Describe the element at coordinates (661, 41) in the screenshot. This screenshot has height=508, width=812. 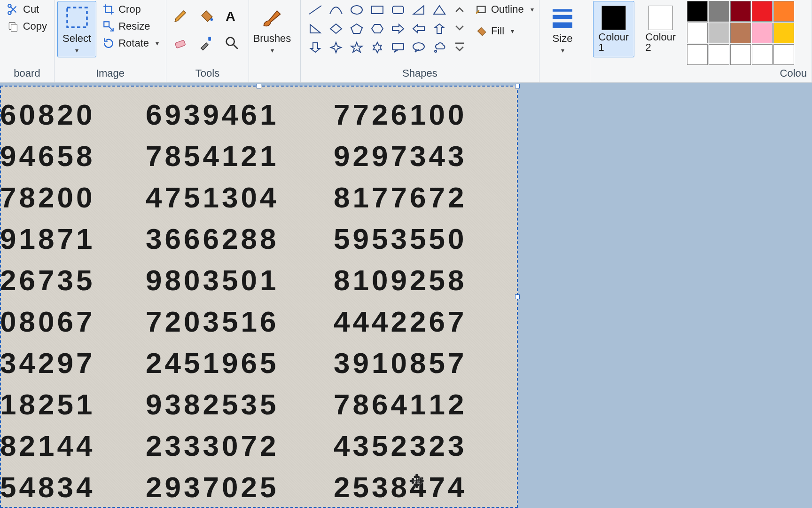
I see `group-colour2: Colour2` at that location.